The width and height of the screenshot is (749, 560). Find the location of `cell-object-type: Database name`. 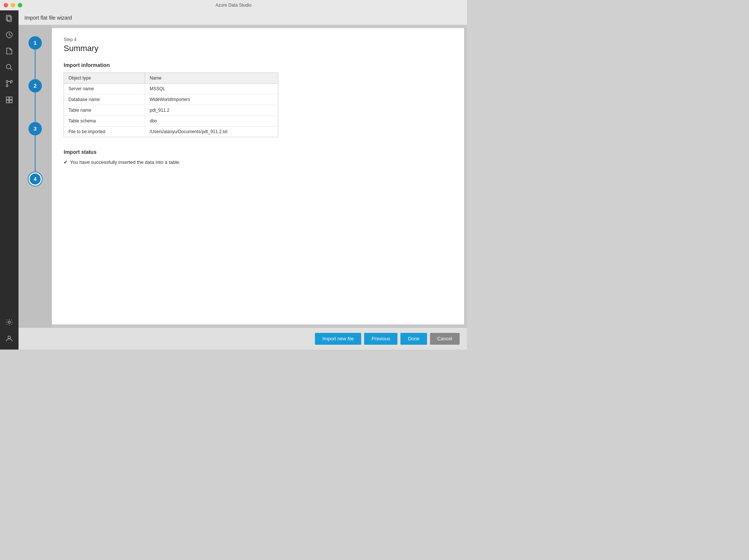

cell-object-type: Database name is located at coordinates (104, 100).